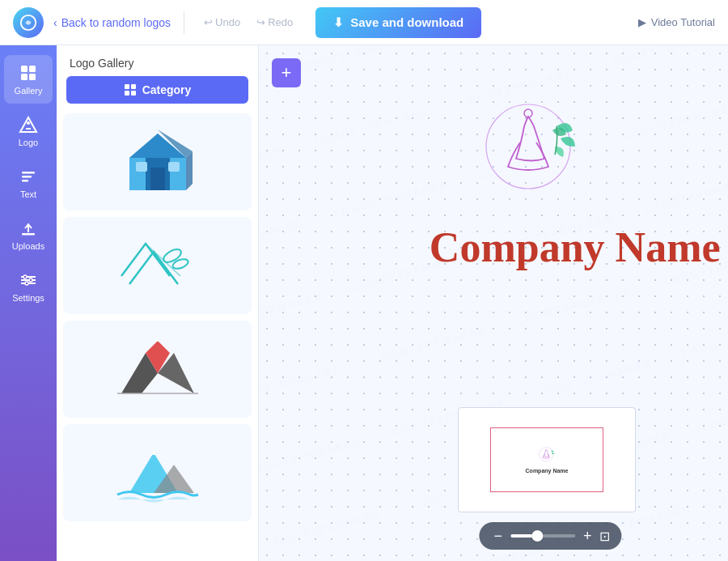 The height and width of the screenshot is (561, 728). What do you see at coordinates (547, 460) in the screenshot?
I see `preview-inner: Company Name` at bounding box center [547, 460].